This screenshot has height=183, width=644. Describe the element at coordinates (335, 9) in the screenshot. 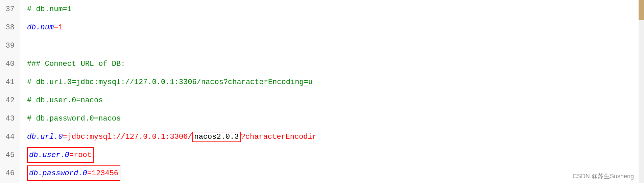

I see `code-line-37: # db.num=1` at that location.